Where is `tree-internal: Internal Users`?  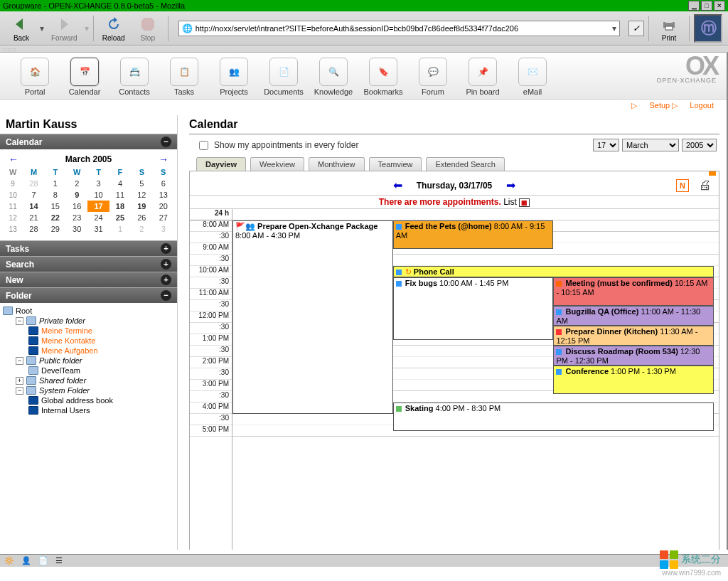
tree-internal: Internal Users is located at coordinates (88, 410).